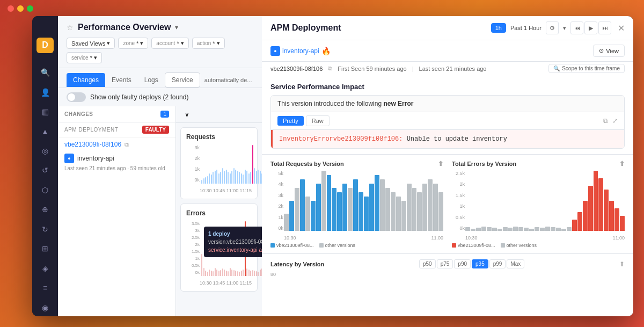 The height and width of the screenshot is (327, 644). I want to click on sidebar-item-grid: ⊞, so click(45, 249).